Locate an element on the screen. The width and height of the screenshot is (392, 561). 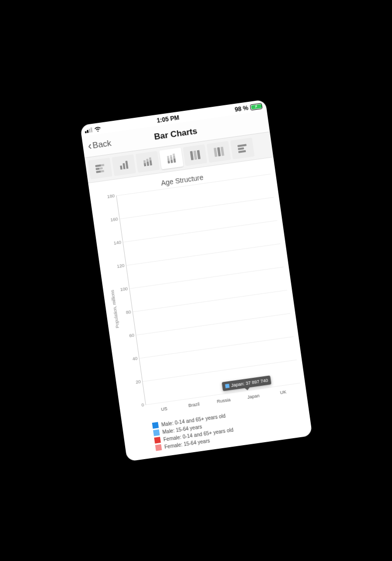
wifi-icon is located at coordinates (98, 129).